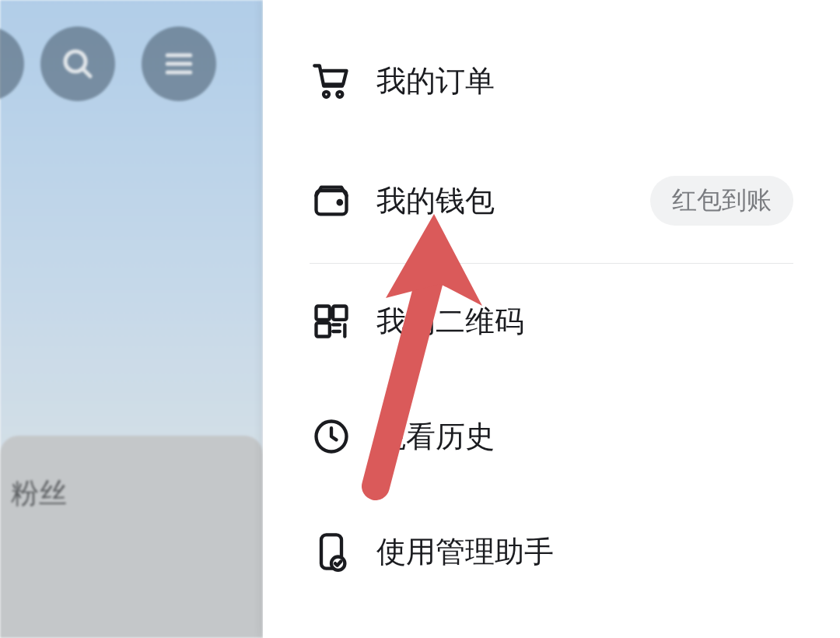 This screenshot has height=638, width=840. What do you see at coordinates (331, 81) in the screenshot?
I see `cart-icon` at bounding box center [331, 81].